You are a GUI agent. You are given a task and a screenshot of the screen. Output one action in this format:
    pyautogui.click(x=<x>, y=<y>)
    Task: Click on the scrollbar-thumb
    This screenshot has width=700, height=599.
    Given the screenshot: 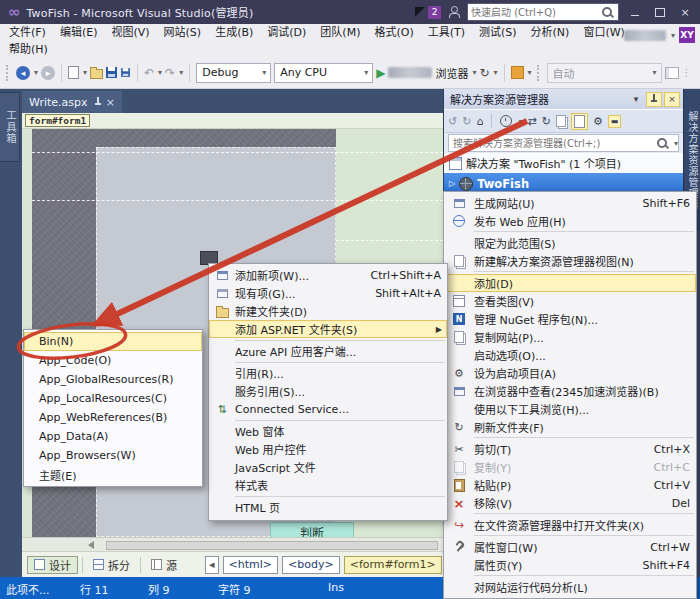 What is the action you would take?
    pyautogui.click(x=272, y=546)
    